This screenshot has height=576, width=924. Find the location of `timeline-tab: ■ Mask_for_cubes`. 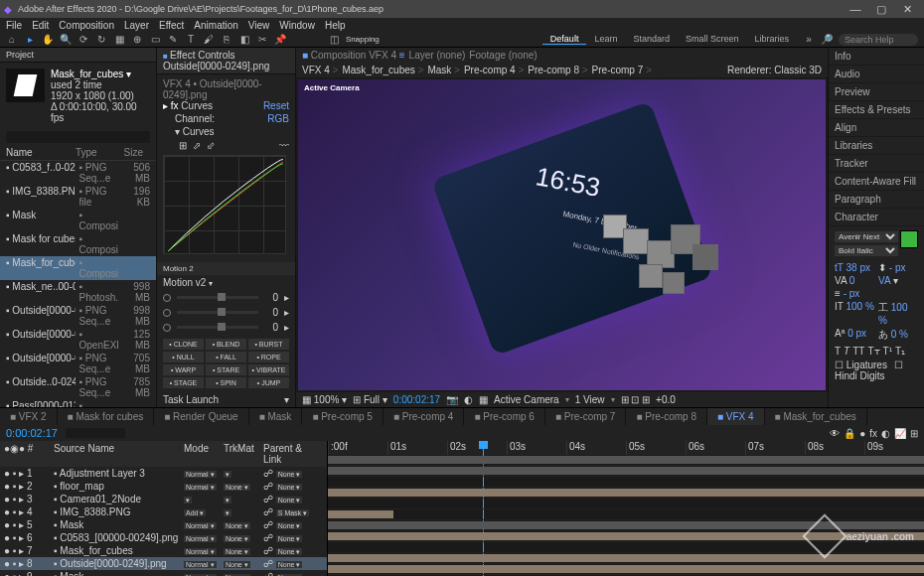

timeline-tab: ■ Mask_for_cubes is located at coordinates (817, 417).